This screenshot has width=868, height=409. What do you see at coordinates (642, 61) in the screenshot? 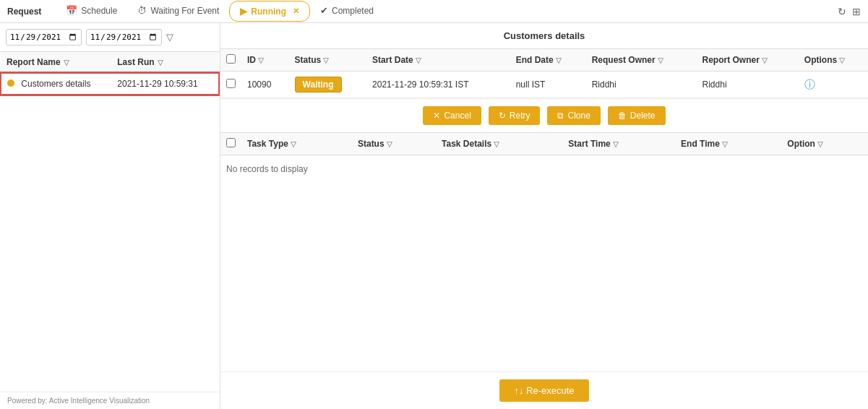
I see `col-request-owner-header: Request Owner ▽` at bounding box center [642, 61].